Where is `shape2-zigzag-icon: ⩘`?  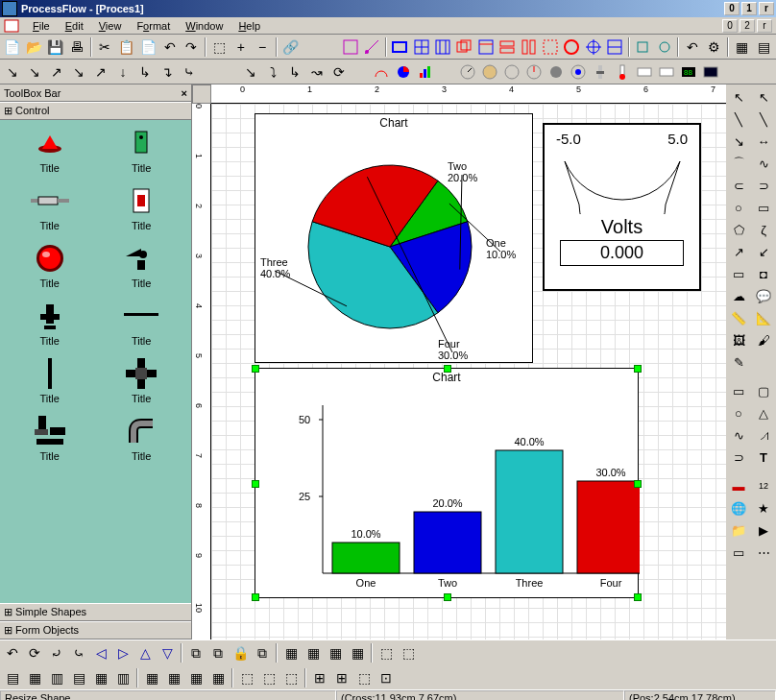
shape2-zigzag-icon: ⩘ is located at coordinates (764, 435).